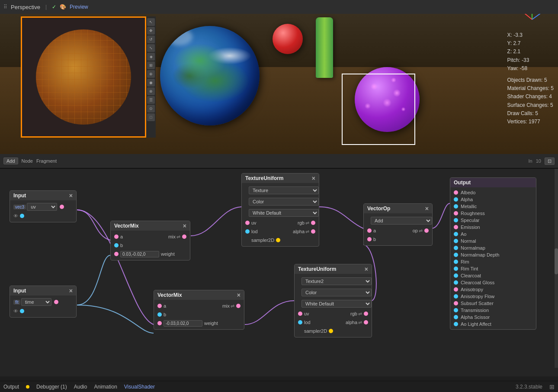  What do you see at coordinates (493, 303) in the screenshot?
I see `out-row-subsurf: Subsurf Scatter` at bounding box center [493, 303].